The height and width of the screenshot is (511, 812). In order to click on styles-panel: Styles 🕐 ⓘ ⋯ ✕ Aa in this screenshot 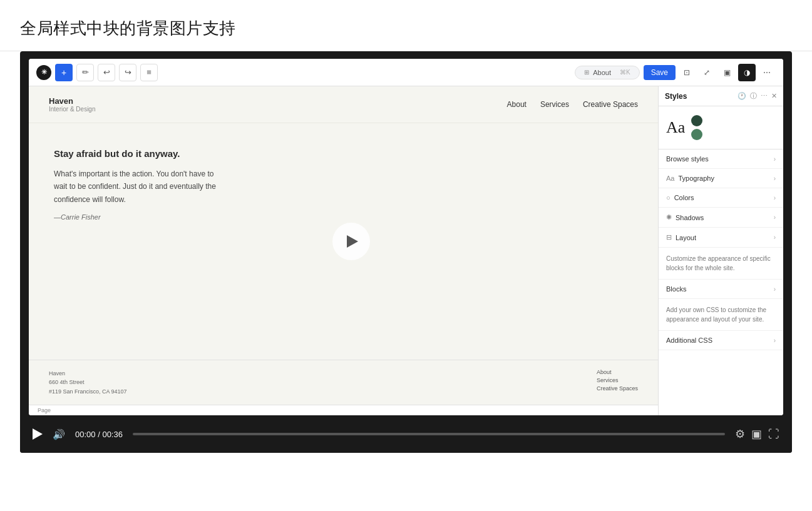, I will do `click(721, 251)`.